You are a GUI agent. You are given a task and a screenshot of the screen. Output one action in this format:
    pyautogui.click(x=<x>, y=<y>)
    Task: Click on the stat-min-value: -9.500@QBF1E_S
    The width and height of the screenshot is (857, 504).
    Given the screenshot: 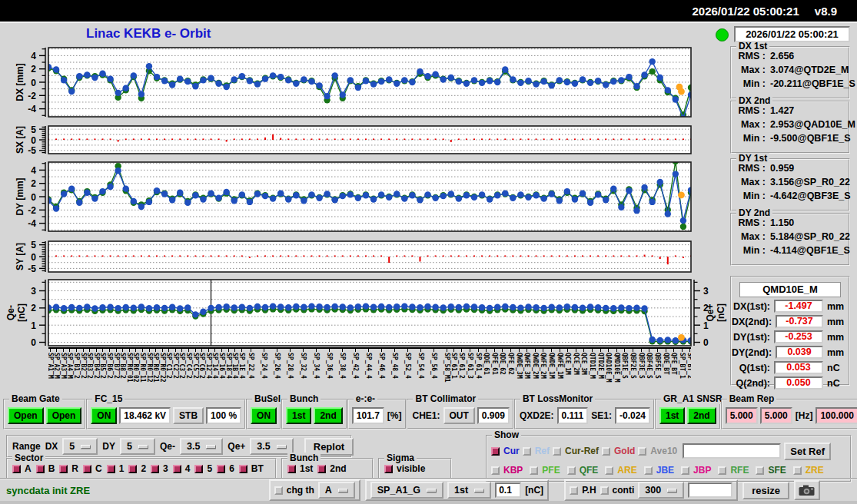 What is the action you would take?
    pyautogui.click(x=810, y=138)
    